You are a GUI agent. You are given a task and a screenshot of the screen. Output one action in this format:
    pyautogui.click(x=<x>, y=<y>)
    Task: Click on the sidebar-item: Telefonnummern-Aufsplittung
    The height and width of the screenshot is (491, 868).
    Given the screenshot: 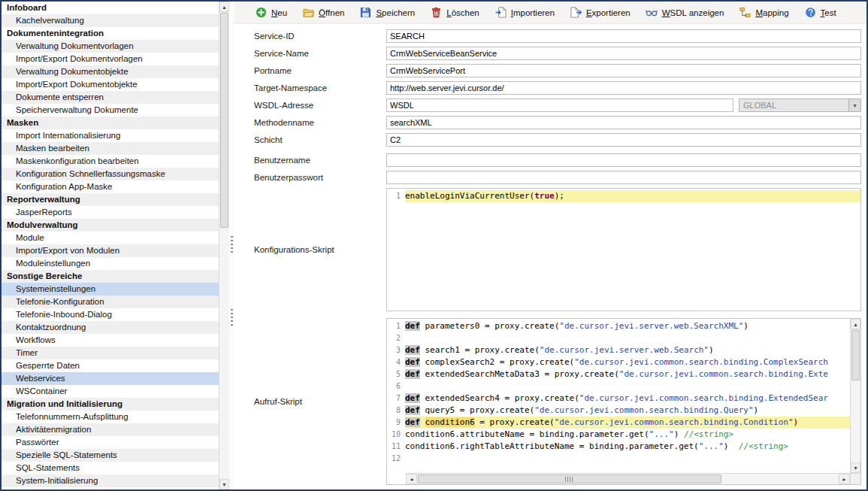 What is the action you would take?
    pyautogui.click(x=110, y=417)
    